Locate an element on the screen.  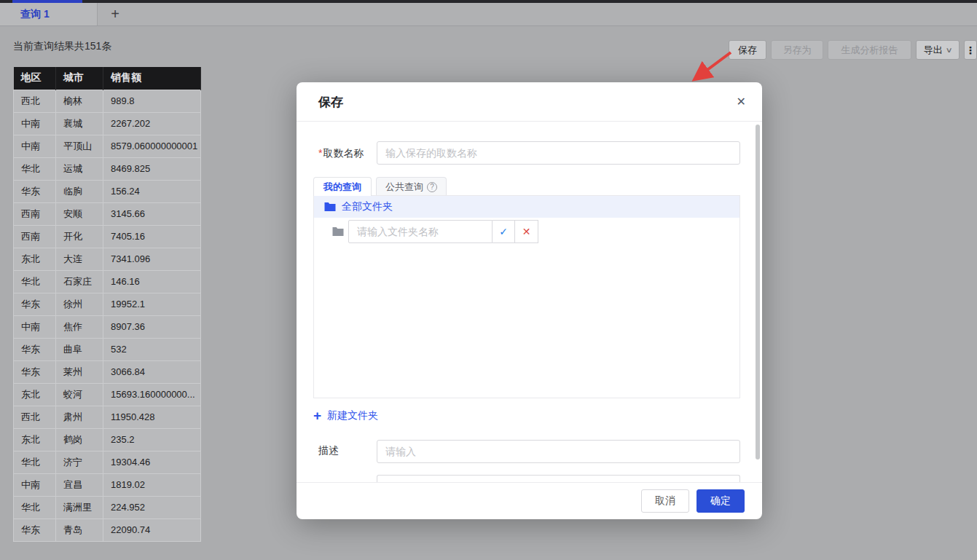
name-input is located at coordinates (558, 153).